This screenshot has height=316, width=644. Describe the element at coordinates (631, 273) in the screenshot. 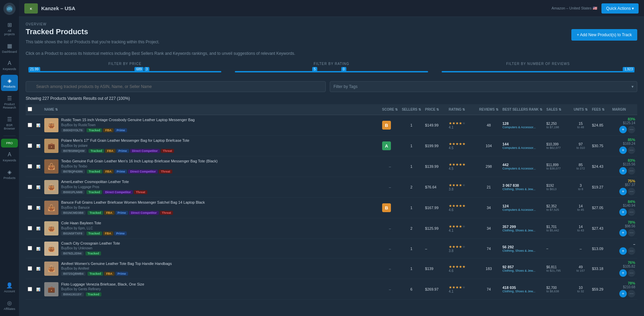

I see `action-more-button-8: ⋯` at that location.